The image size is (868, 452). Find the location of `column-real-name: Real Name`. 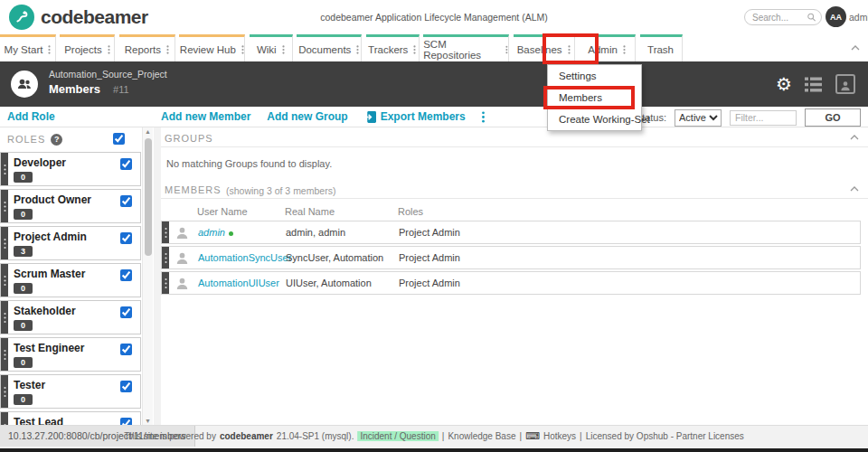

column-real-name: Real Name is located at coordinates (309, 212).